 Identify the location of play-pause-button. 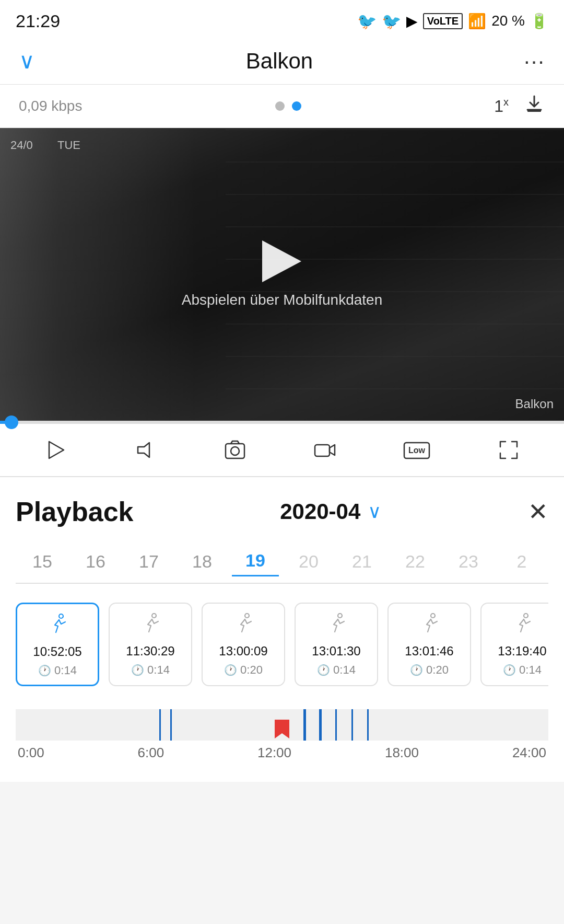
(55, 450).